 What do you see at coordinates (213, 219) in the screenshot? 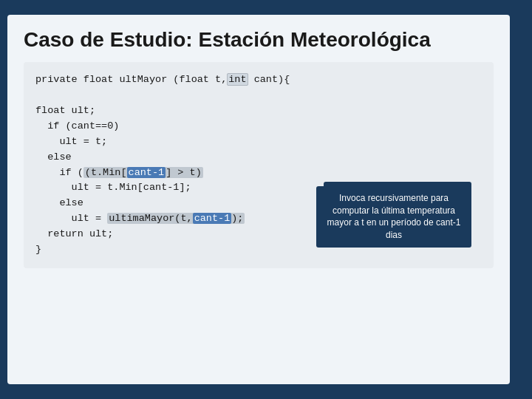
I see `cant-minus-1-highlight-2: cant-1` at bounding box center [213, 219].